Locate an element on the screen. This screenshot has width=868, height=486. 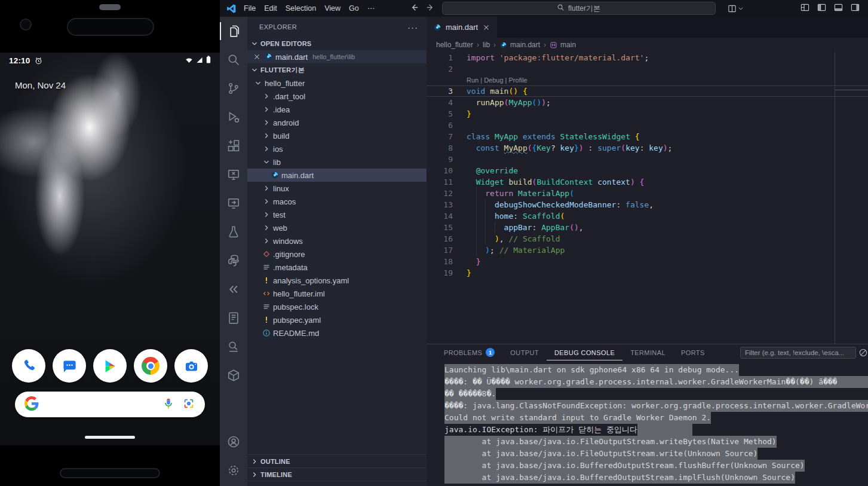
code-line-19: 19} is located at coordinates (648, 273).